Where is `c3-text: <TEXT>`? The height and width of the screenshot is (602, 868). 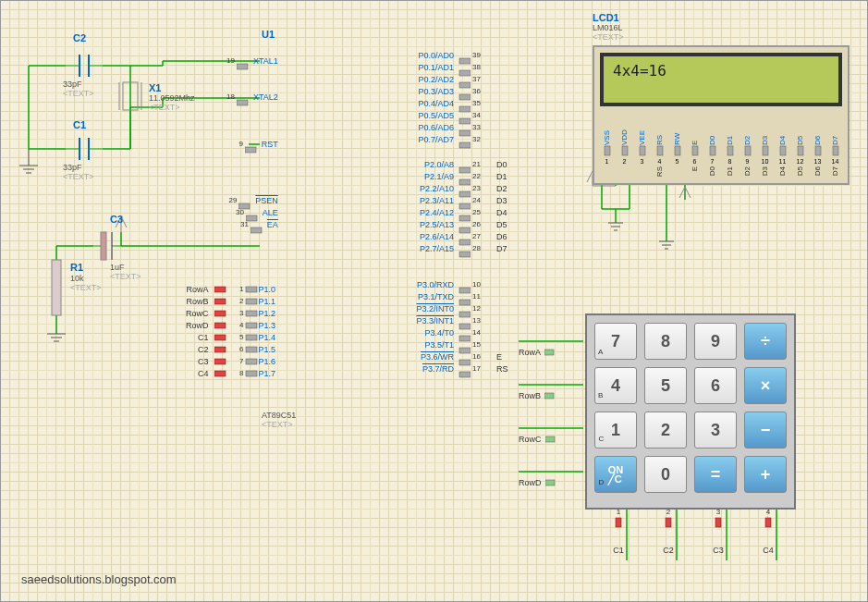
c3-text: <TEXT> is located at coordinates (126, 276).